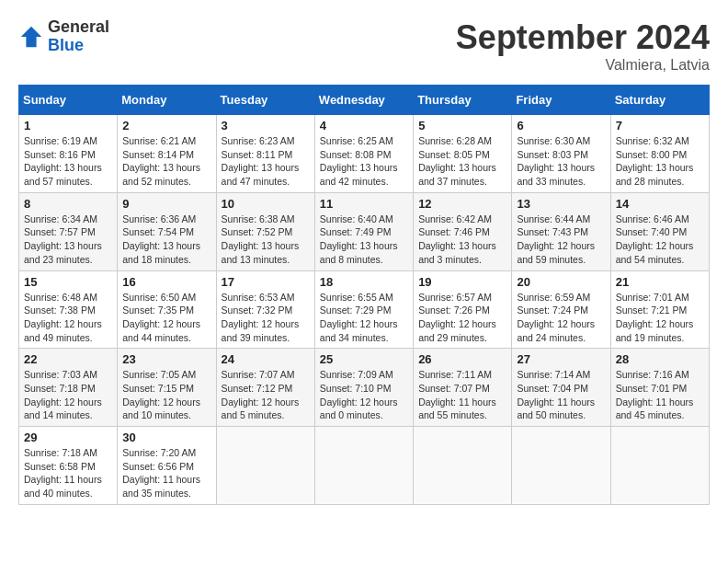  Describe the element at coordinates (462, 396) in the screenshot. I see `day-info: Sunrise: 7:11 AM Sunset: 7:07 PM Dayligh…` at that location.